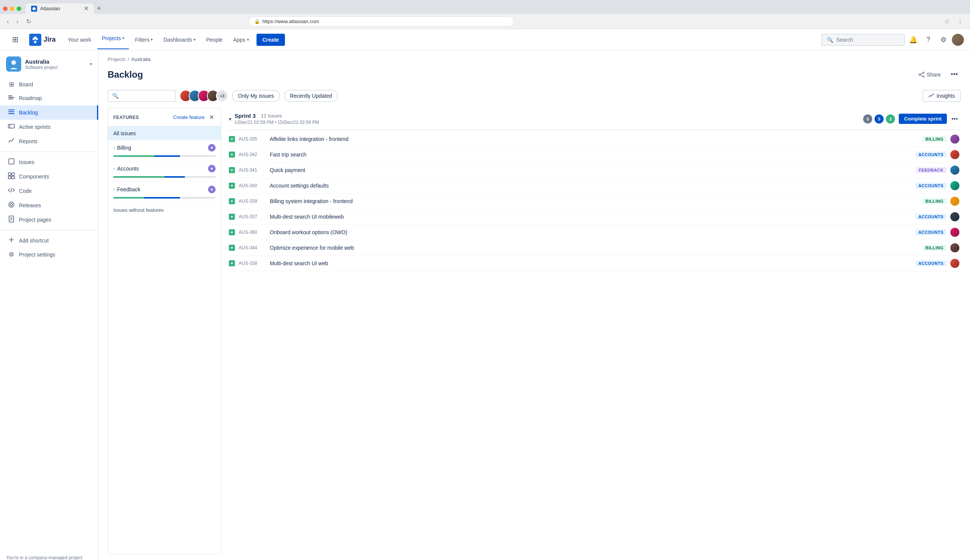 This screenshot has width=970, height=560. Describe the element at coordinates (144, 40) in the screenshot. I see `nav-filters: Filters ▾` at that location.